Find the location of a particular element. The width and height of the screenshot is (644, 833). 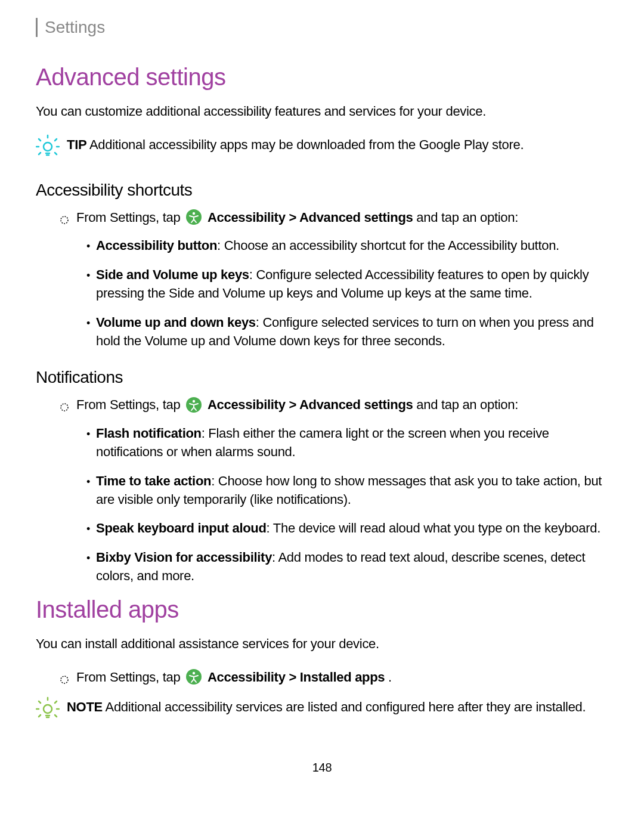

list-item: • Volume up and down keys: Configure sel… is located at coordinates (347, 332).